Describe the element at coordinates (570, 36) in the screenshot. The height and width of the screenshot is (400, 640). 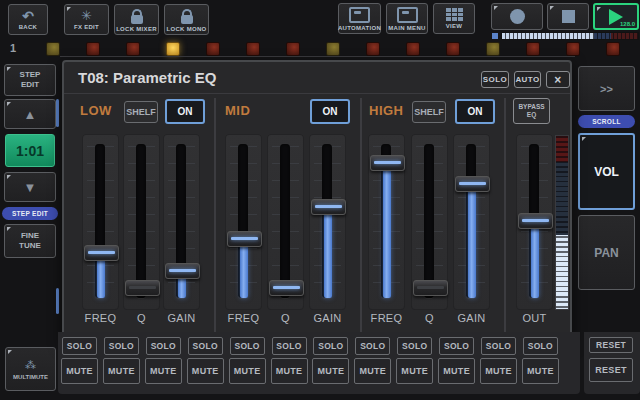
I see `position-bar` at that location.